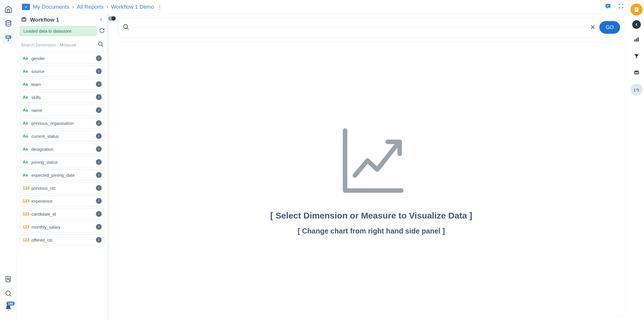  I want to click on query-input, so click(360, 27).